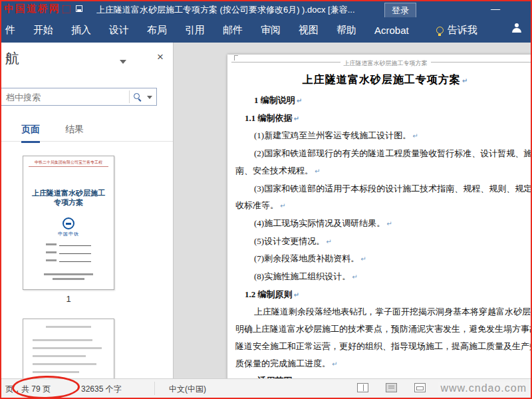 The width and height of the screenshot is (532, 399). Describe the element at coordinates (391, 388) in the screenshot. I see `view-switcher` at that location.